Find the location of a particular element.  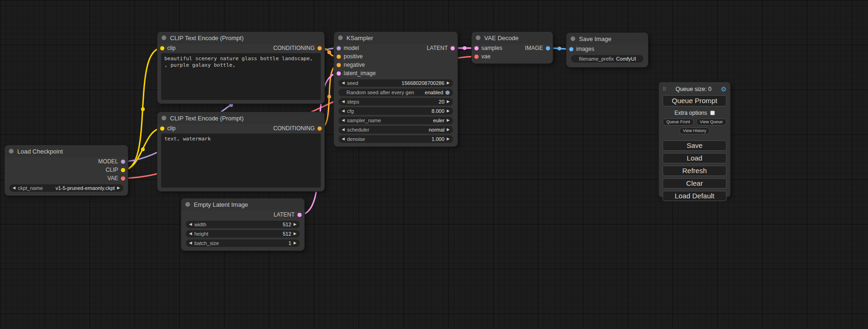

view-queue-button: View Queue is located at coordinates (712, 122).